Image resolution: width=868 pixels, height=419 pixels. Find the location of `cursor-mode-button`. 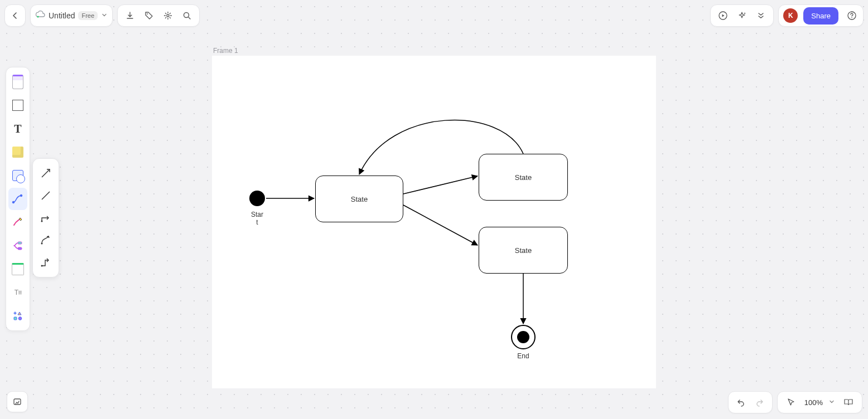

cursor-mode-button is located at coordinates (791, 402).